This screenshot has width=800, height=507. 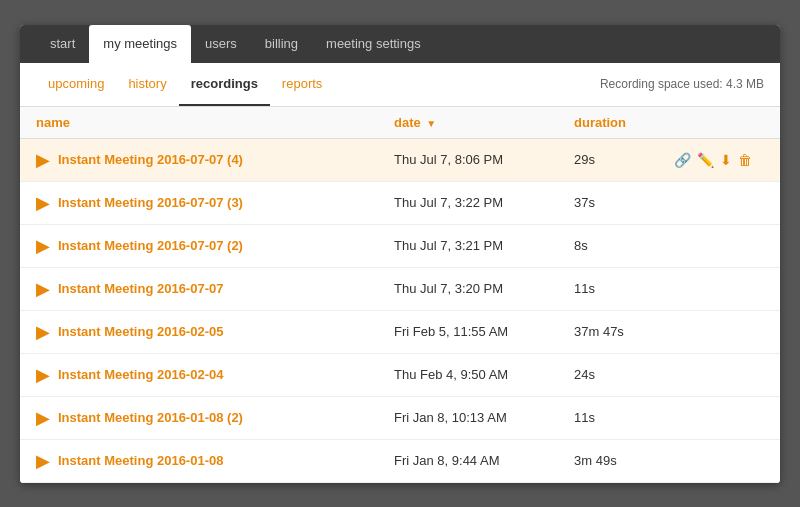 What do you see at coordinates (282, 44) in the screenshot?
I see `nav-item-billing: billing` at bounding box center [282, 44].